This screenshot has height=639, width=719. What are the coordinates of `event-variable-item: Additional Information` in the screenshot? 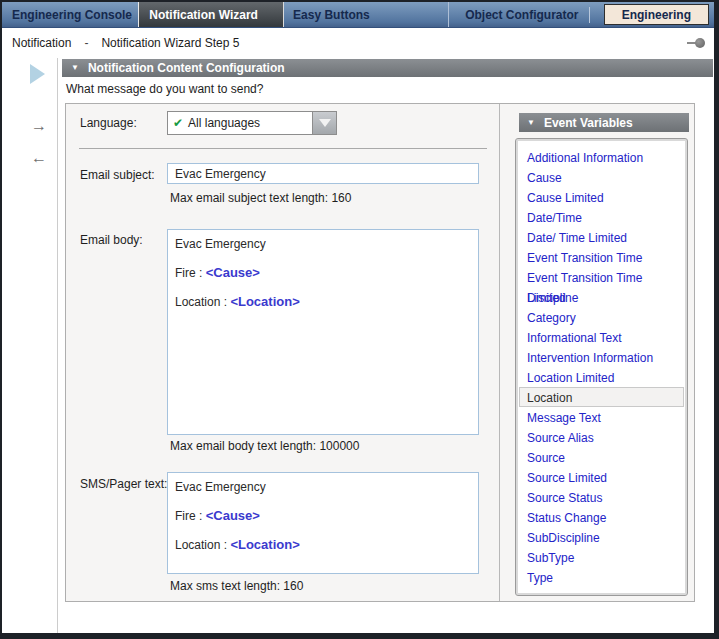 It's located at (602, 157).